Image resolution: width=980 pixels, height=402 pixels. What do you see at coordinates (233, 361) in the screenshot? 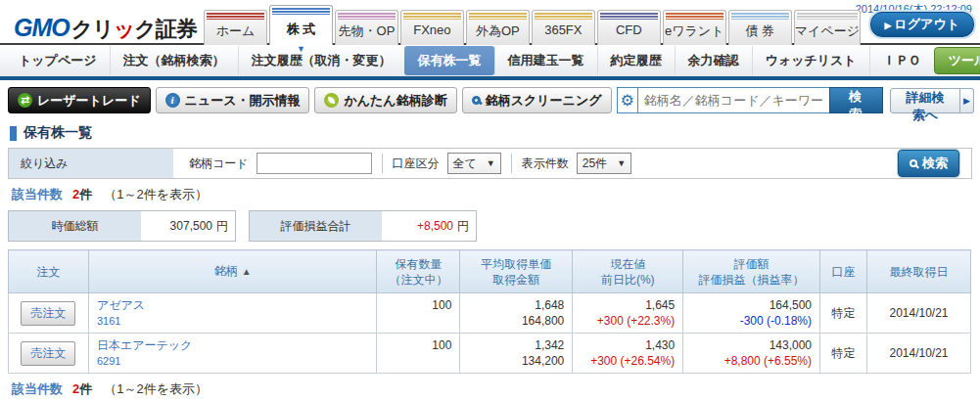
I see `stock-code: 6291` at bounding box center [233, 361].